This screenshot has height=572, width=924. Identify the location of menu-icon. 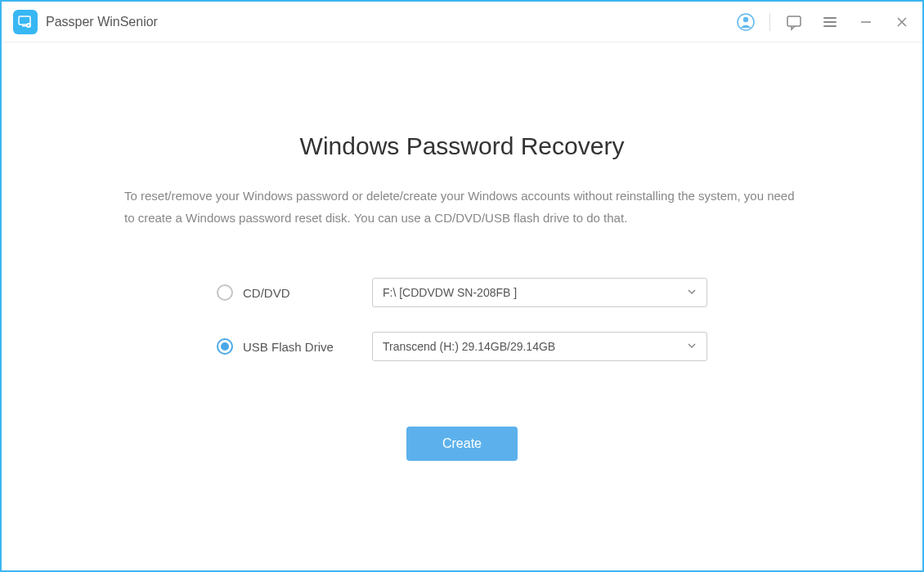
(830, 22).